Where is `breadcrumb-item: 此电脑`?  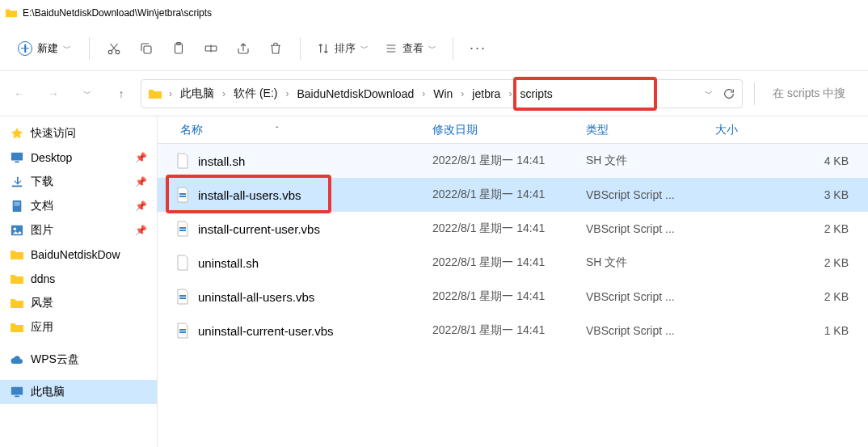
breadcrumb-item: 此电脑 is located at coordinates (197, 94).